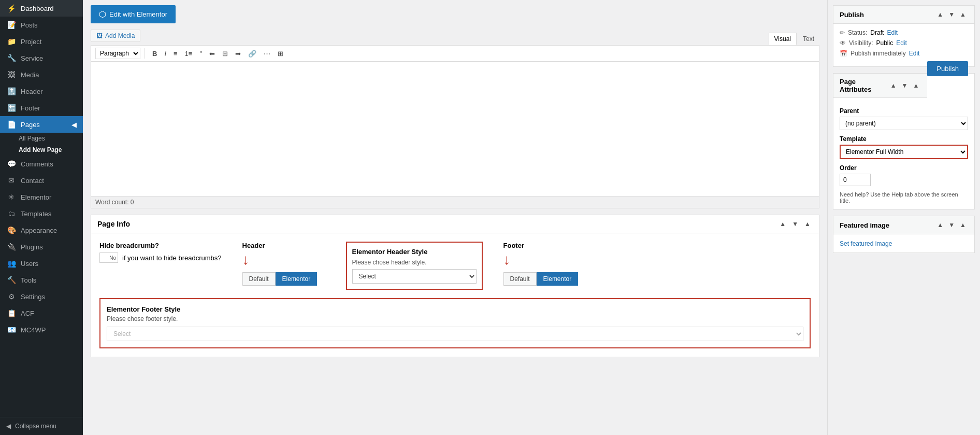  I want to click on sidebar-item-acf: 📋 ACF, so click(41, 313).